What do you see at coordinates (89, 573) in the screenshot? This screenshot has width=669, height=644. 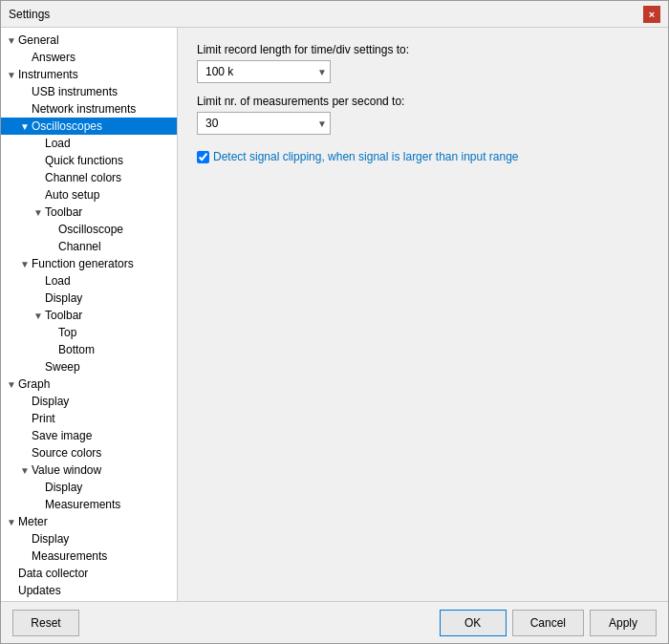 I see `sidebar-item-data-collector: Data collector` at bounding box center [89, 573].